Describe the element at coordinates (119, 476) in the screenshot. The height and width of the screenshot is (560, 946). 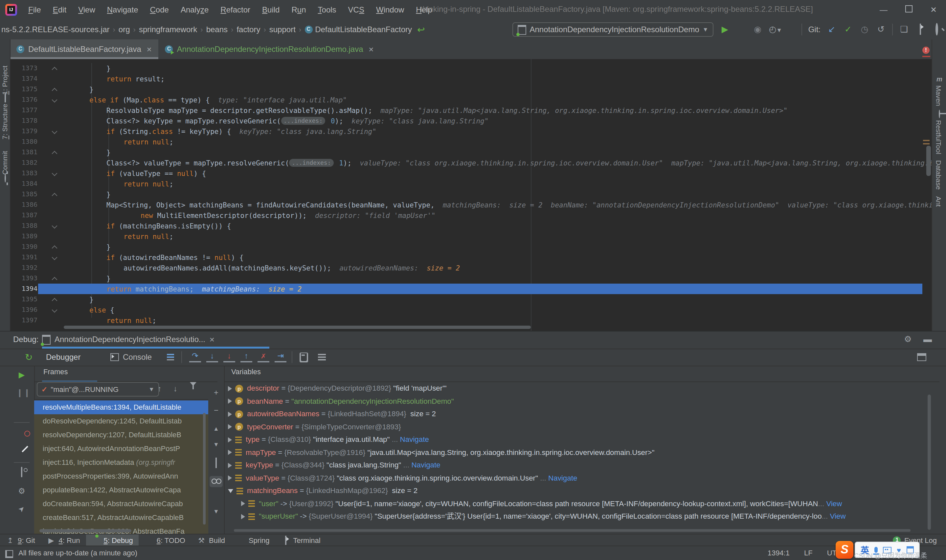
I see `frame-row: postProcessProperties:399, AutowiredAnn` at that location.